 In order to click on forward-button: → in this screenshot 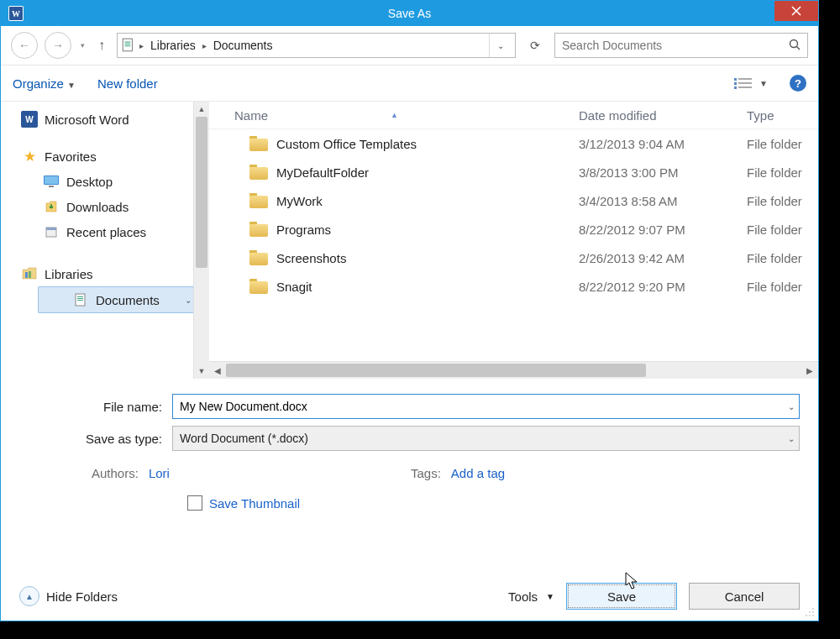, I will do `click(58, 45)`.